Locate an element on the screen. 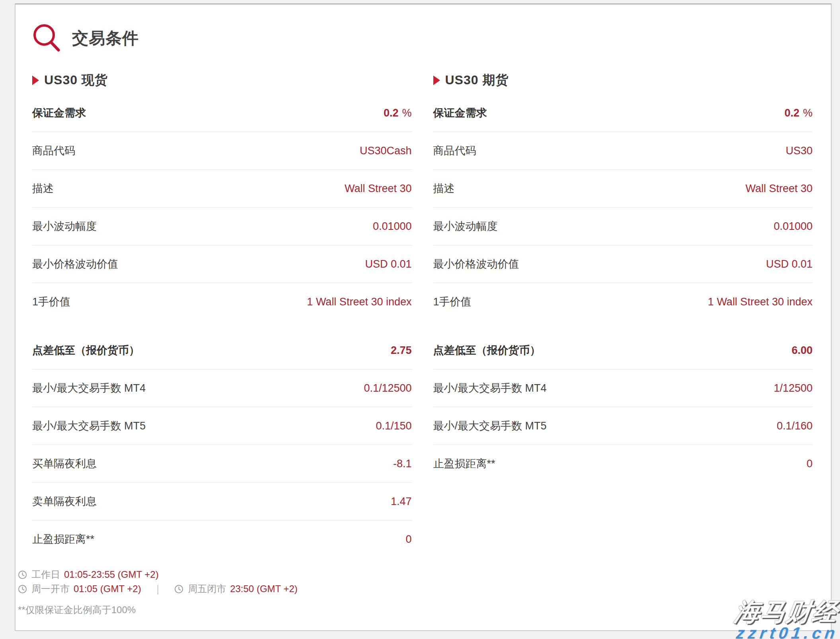 This screenshot has height=639, width=840. column-header: US30 现货 is located at coordinates (222, 80).